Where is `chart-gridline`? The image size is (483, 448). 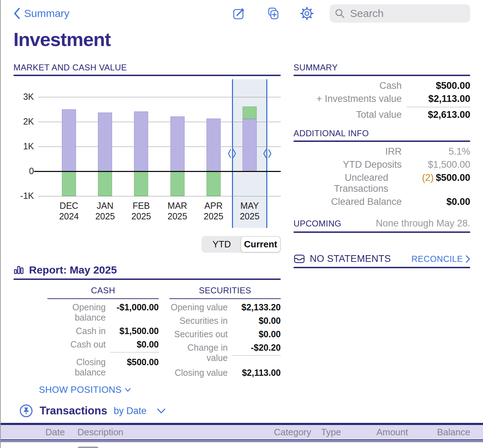
chart-gridline is located at coordinates (159, 97).